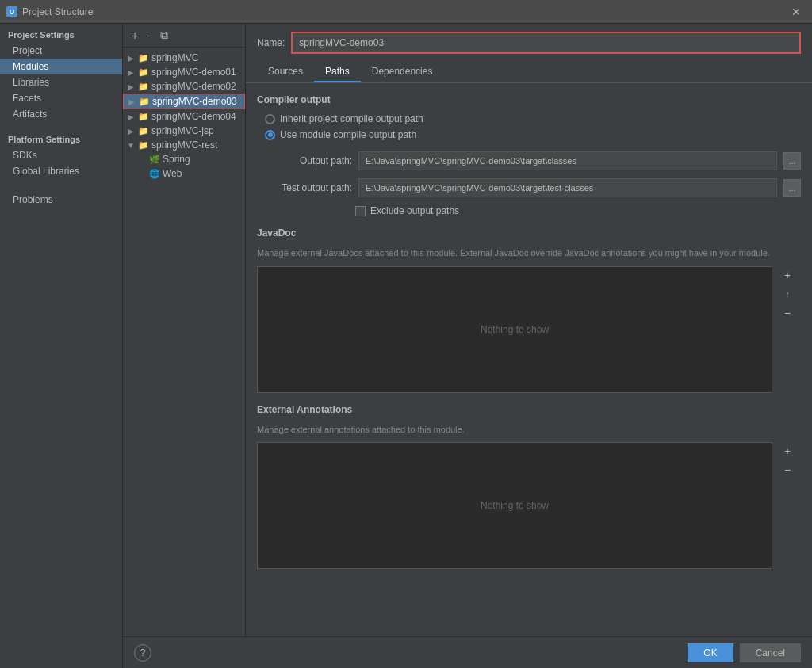 The image size is (812, 668). Describe the element at coordinates (529, 233) in the screenshot. I see `javadoc-heading: JavaDoc` at that location.